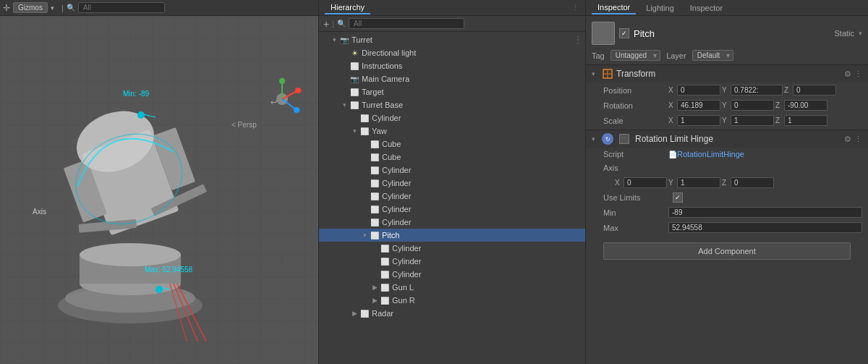 The width and height of the screenshot is (868, 364). What do you see at coordinates (452, 196) in the screenshot?
I see `hierarchy-item-cylinder-4: ⬜ Cylinder` at bounding box center [452, 196].